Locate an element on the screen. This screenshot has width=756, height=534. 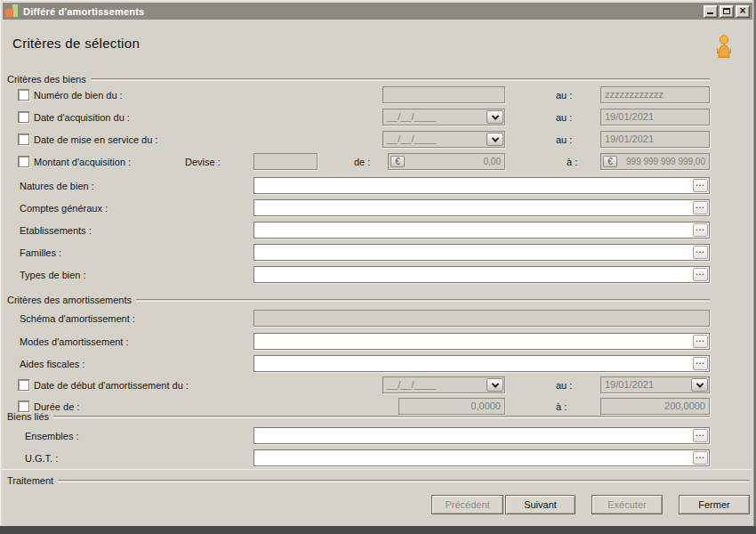
acquisition-checkbox is located at coordinates (23, 117).